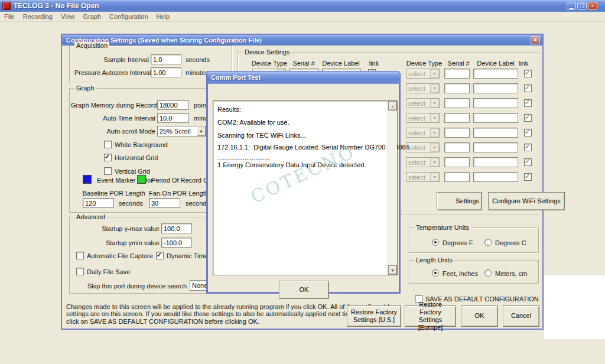 Image resolution: width=605 pixels, height=364 pixels. What do you see at coordinates (136, 286) in the screenshot?
I see `skip-port-label: Skip this port during device search` at bounding box center [136, 286].